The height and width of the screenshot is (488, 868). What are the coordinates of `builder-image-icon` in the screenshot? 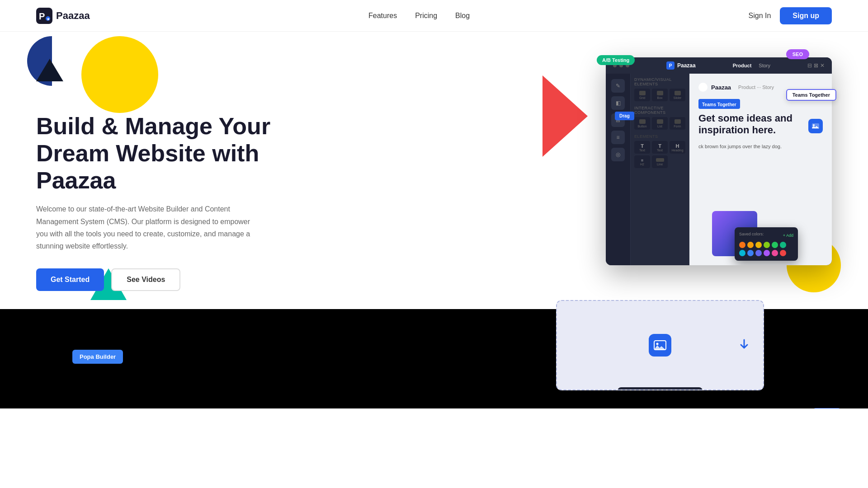 It's located at (660, 345).